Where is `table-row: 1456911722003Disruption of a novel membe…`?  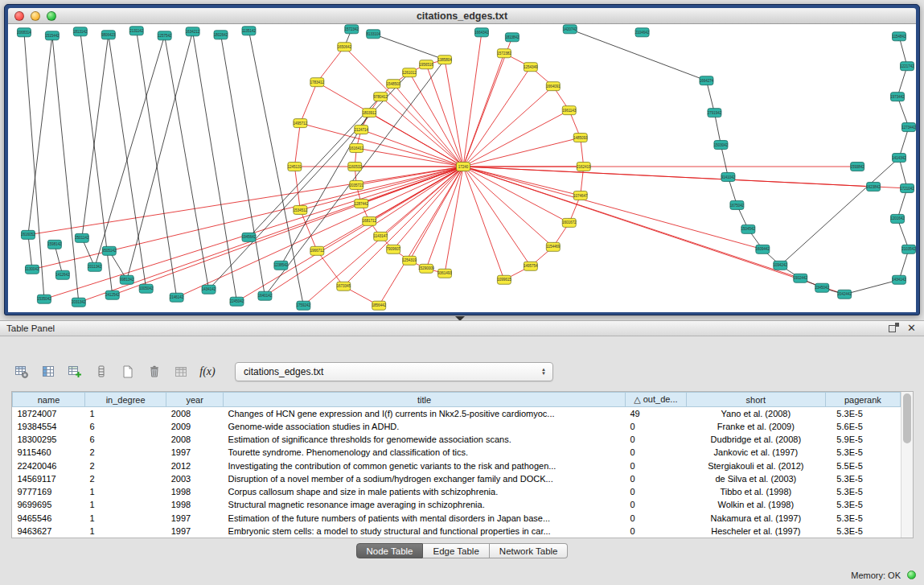 table-row: 1456911722003Disruption of a novel membe… is located at coordinates (457, 479).